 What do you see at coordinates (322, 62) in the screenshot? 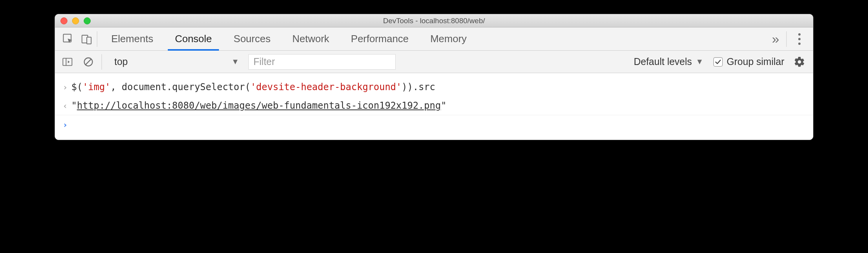
I see `filter-input` at bounding box center [322, 62].